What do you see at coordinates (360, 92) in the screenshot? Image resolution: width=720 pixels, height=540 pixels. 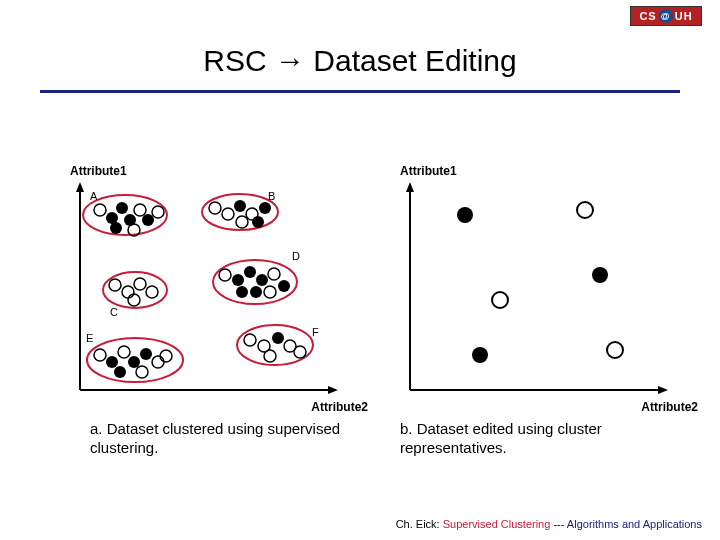 I see `title-rule` at bounding box center [360, 92].